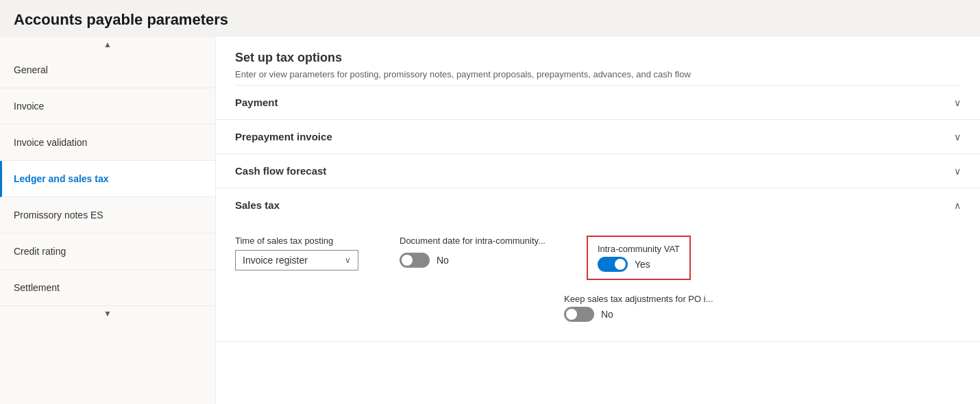 This screenshot has height=404, width=980. I want to click on sales-tax-collapse-header: Sales tax ∧, so click(598, 205).